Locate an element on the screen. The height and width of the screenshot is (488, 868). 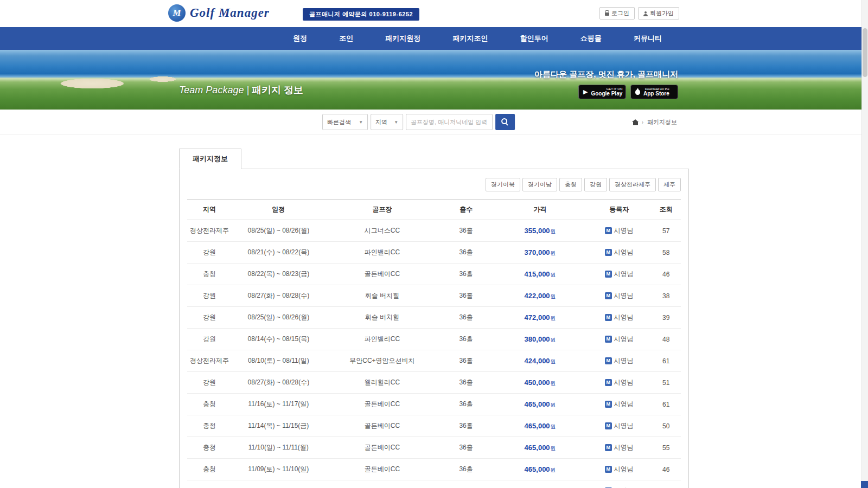
cell-schedule: 08/25(일) ~ 08/26(월) is located at coordinates (279, 231).